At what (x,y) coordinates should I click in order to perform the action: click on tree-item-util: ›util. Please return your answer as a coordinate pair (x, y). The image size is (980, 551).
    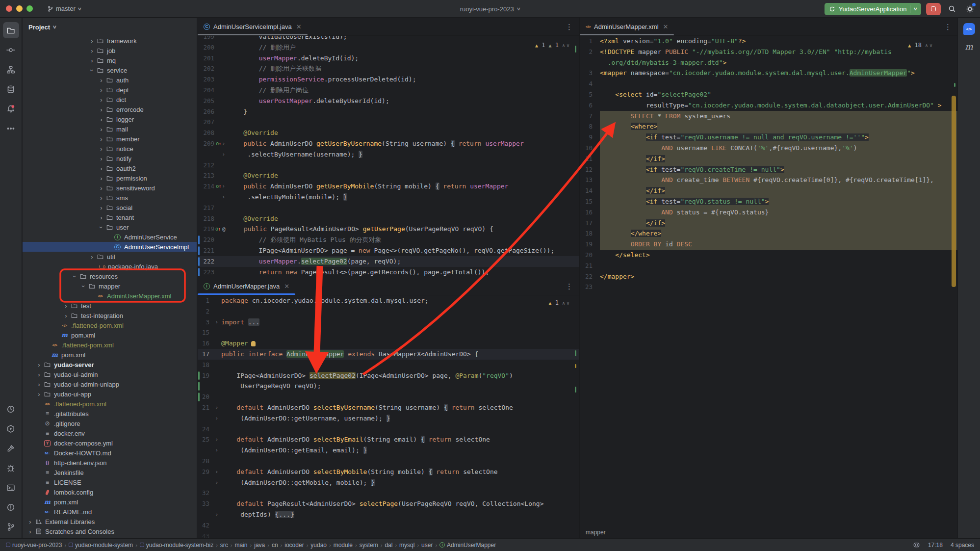
    Looking at the image, I should click on (110, 257).